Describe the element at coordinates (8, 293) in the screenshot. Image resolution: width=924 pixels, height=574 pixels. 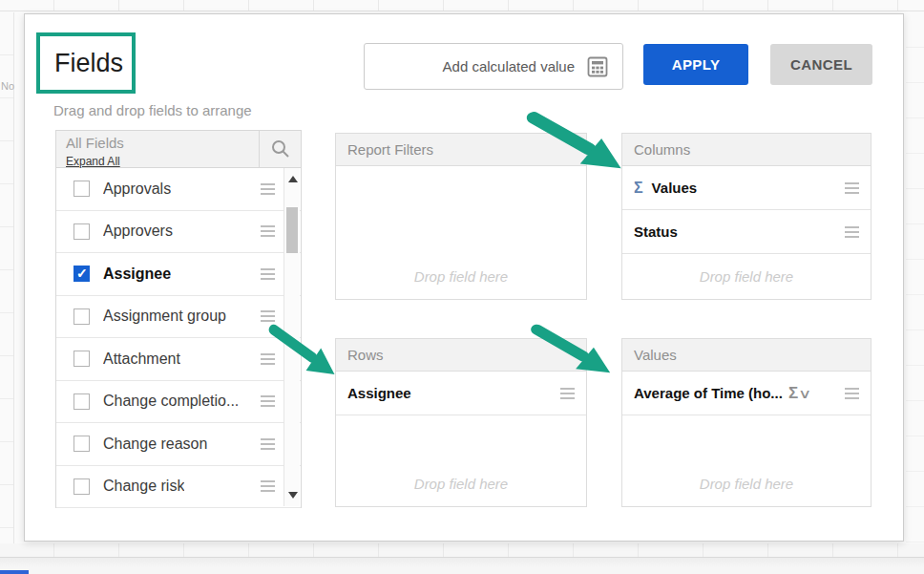
I see `background-table-left-gutter` at that location.